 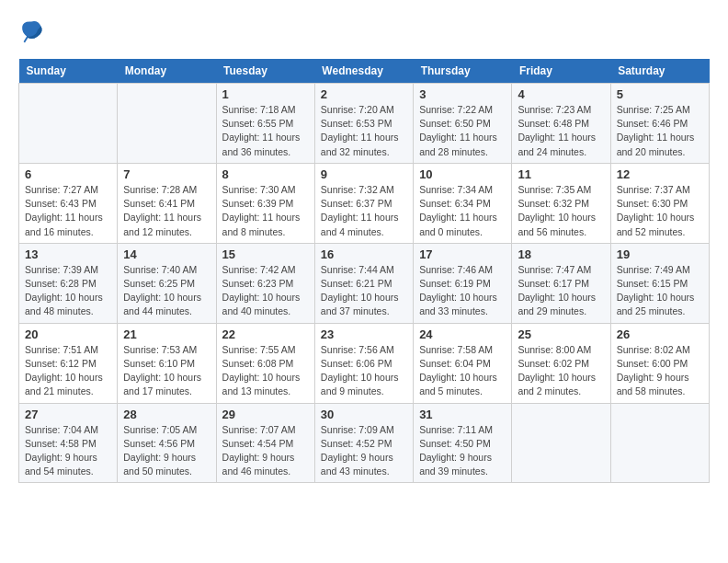 What do you see at coordinates (166, 335) in the screenshot?
I see `day-number: 21` at bounding box center [166, 335].